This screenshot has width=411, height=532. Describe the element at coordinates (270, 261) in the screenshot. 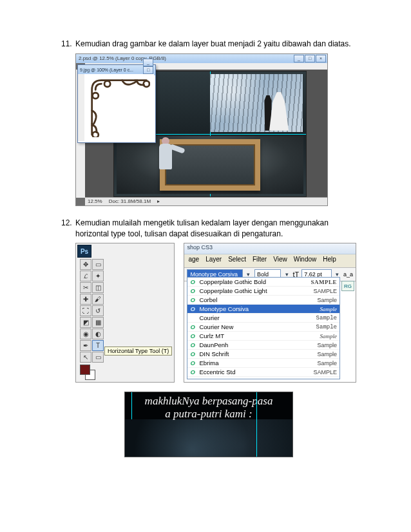

I see `menubar: age Layer Select Filter View Window Help` at that location.